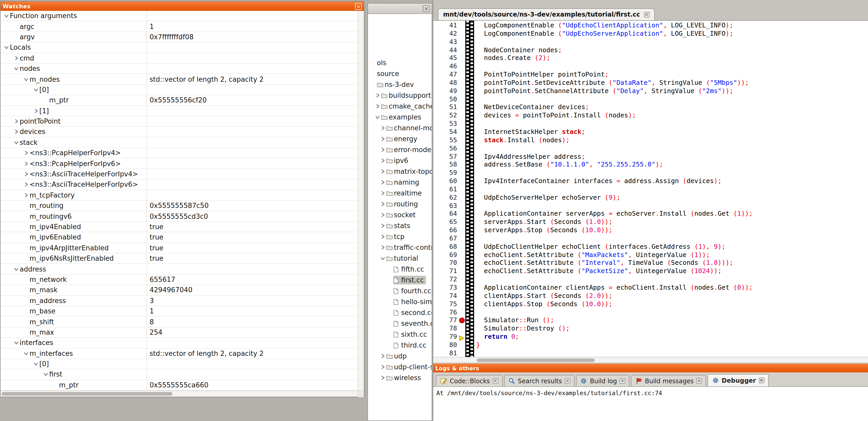 The width and height of the screenshot is (868, 421). Describe the element at coordinates (400, 193) in the screenshot. I see `tree-item-realtime: realtime` at that location.